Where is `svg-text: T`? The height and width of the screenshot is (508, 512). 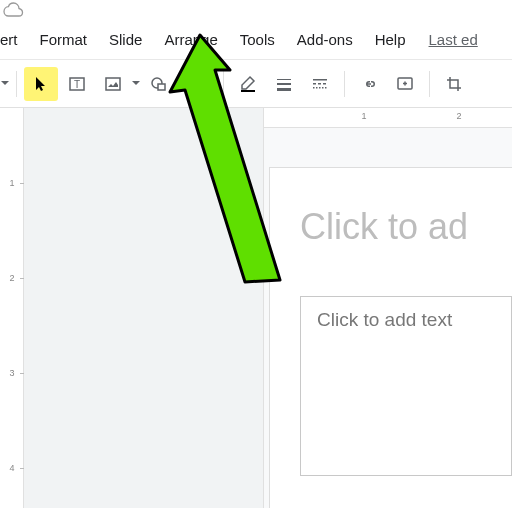 svg-text: T is located at coordinates (77, 84).